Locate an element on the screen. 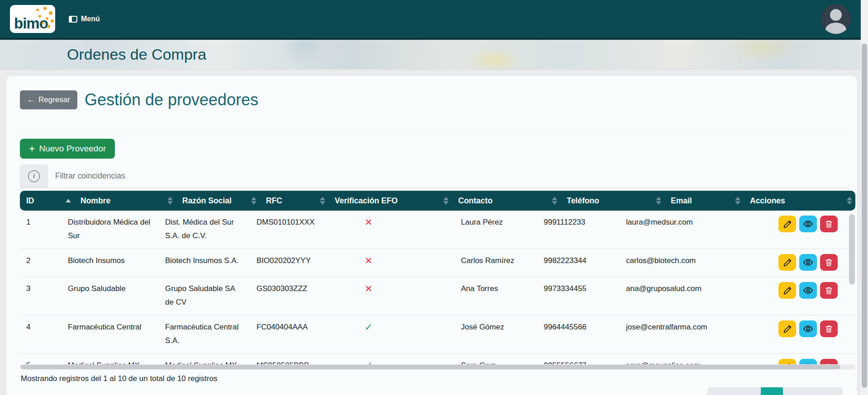 The height and width of the screenshot is (395, 868). check-icon: ✓ is located at coordinates (369, 362).